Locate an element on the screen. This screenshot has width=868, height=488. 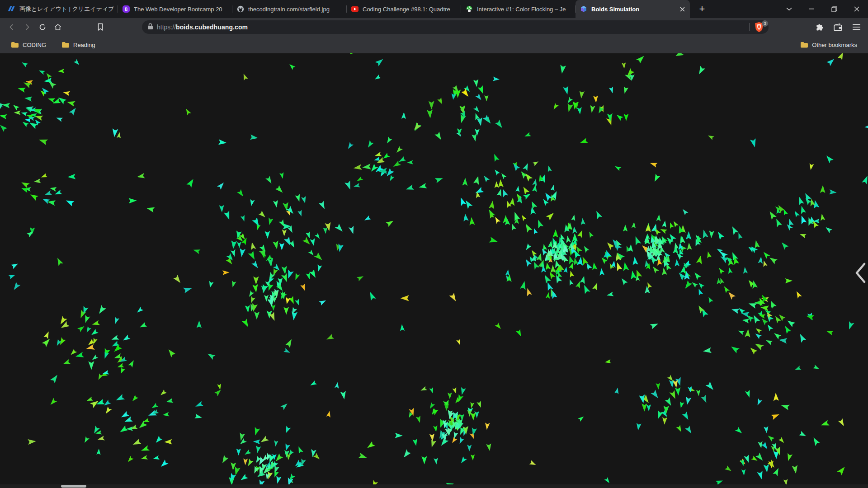
tab-coding-challenge-quadtree: Coding Challenge #98.1: Quadtre is located at coordinates (404, 9).